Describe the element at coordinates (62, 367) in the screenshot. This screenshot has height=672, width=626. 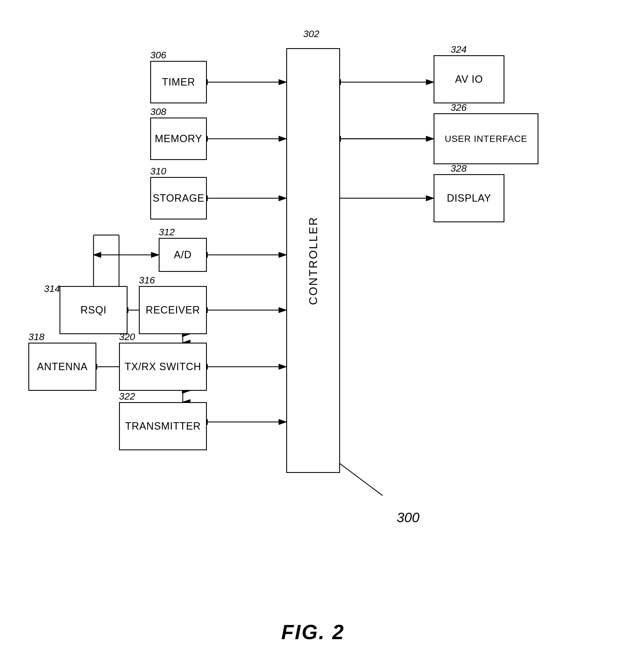
I see `antenna-block: ANTENNA` at that location.